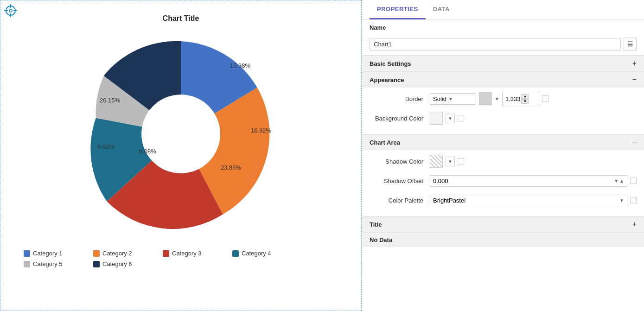 The width and height of the screenshot is (644, 311). What do you see at coordinates (400, 161) in the screenshot?
I see `shadow-color-label: Shadow Color` at bounding box center [400, 161].